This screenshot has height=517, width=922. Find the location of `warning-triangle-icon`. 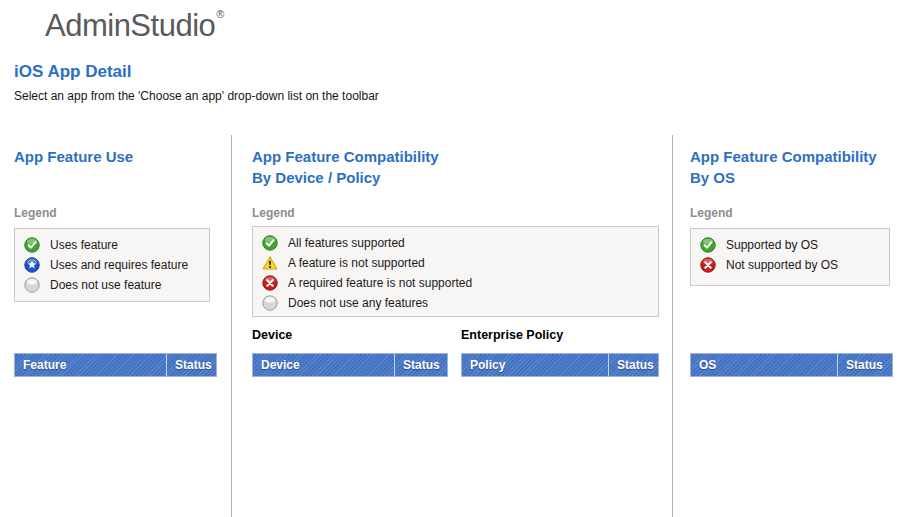

warning-triangle-icon is located at coordinates (270, 263).